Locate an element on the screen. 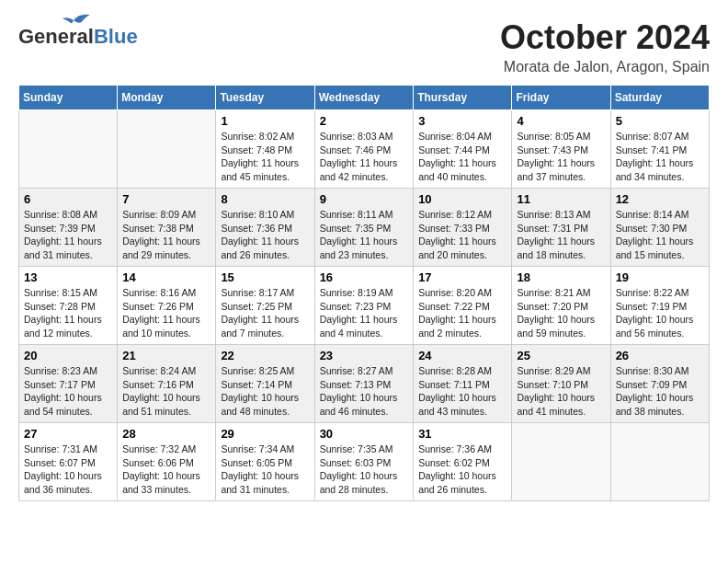 The height and width of the screenshot is (563, 728). day-detail: Sunrise: 8:20 AM Sunset: 7:22 PM Dayligh… is located at coordinates (462, 313).